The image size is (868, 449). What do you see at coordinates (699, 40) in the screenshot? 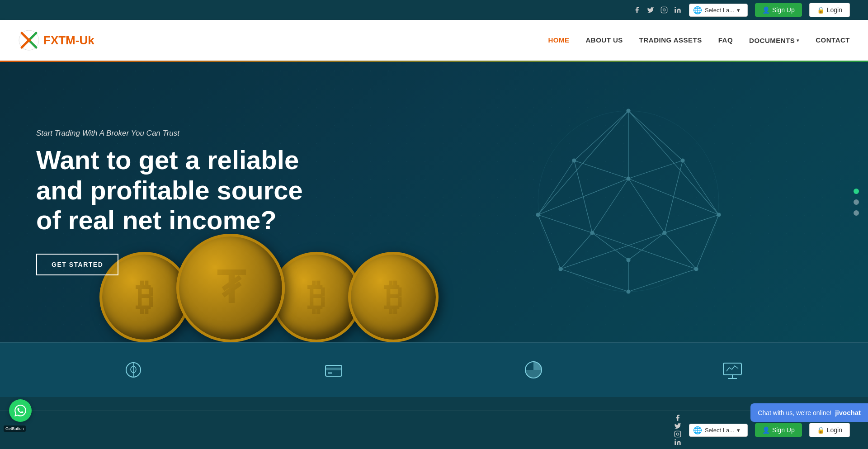
I see `nav-links: HOME ABOUT US TRADING ASSETS FAQ DOCUMEN…` at bounding box center [699, 40].